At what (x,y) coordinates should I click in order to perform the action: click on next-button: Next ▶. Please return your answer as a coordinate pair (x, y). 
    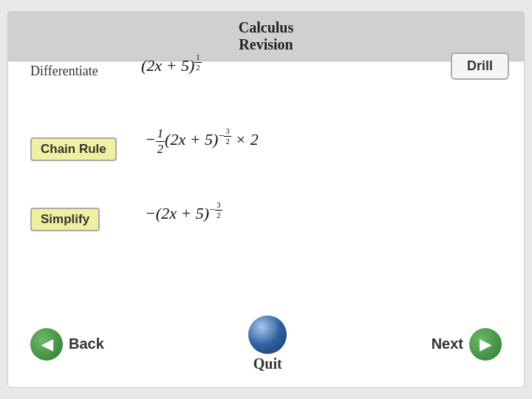
    Looking at the image, I should click on (467, 344).